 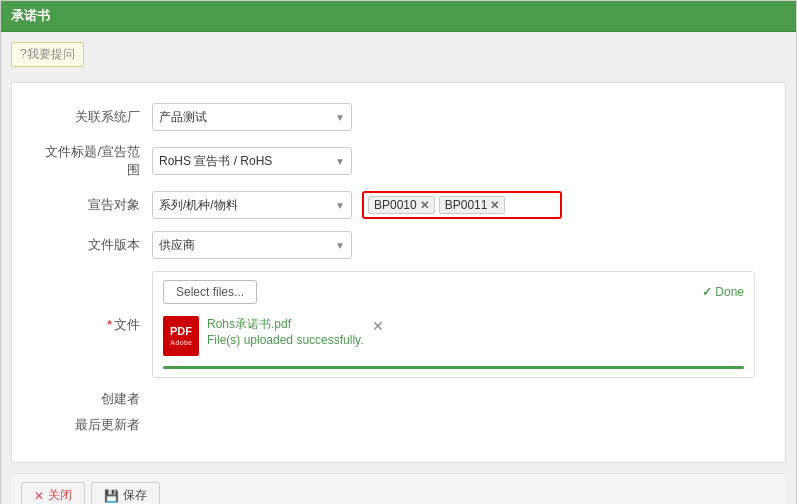 I want to click on pdf-icon: PDF Adobe, so click(x=181, y=336).